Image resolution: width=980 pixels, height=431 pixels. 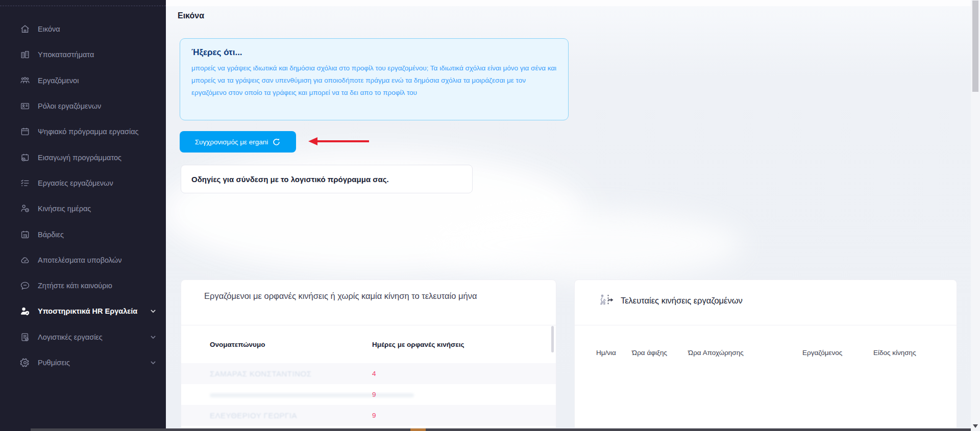 I want to click on employees-icon, so click(x=25, y=81).